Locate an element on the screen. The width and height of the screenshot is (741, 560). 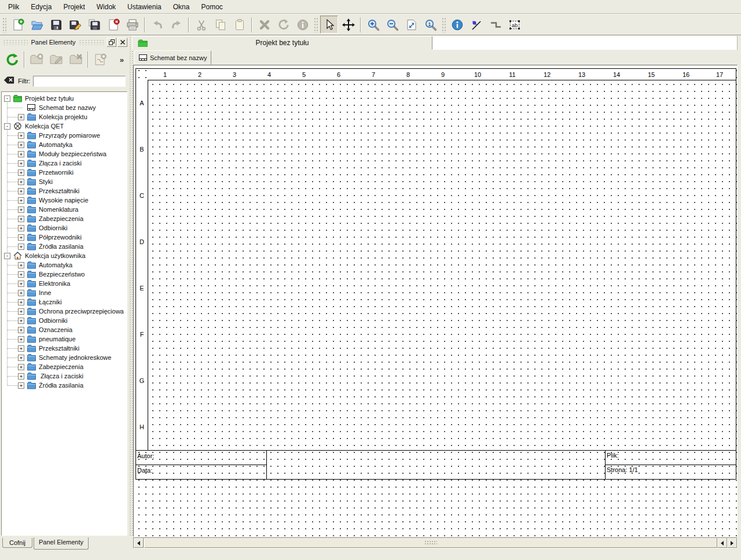
new-document-button is located at coordinates (17, 24).